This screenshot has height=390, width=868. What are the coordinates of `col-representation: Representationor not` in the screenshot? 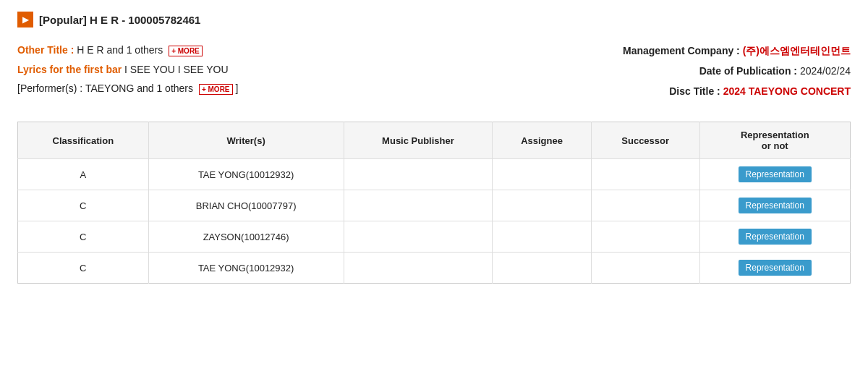 It's located at (775, 140).